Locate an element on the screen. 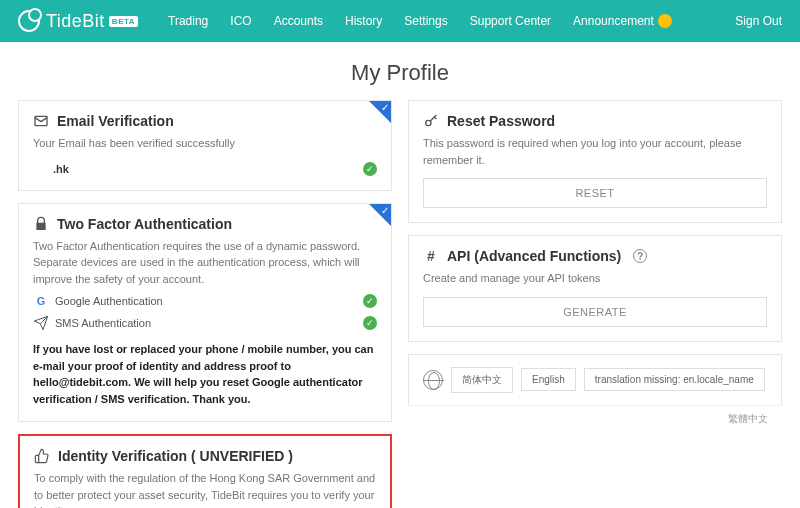 This screenshot has width=800, height=508. google-auth-label: Google Authentication is located at coordinates (109, 301).